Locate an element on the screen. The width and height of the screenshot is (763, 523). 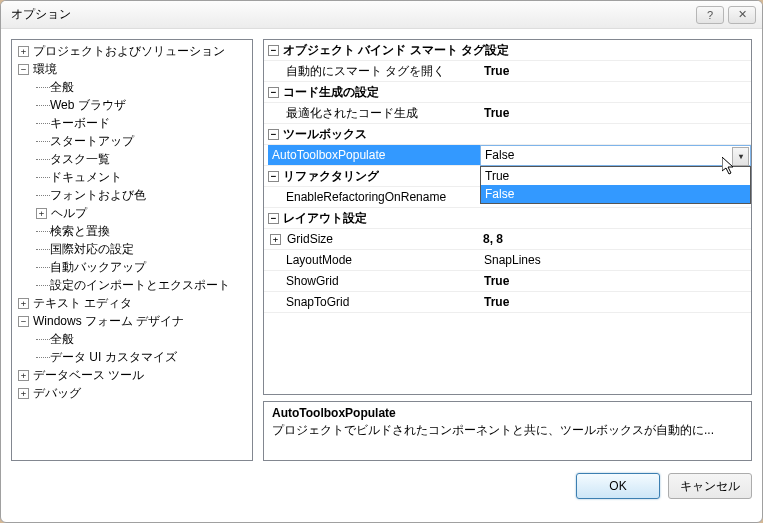
tree-item-environment: 環境 is located at coordinates (45, 70).